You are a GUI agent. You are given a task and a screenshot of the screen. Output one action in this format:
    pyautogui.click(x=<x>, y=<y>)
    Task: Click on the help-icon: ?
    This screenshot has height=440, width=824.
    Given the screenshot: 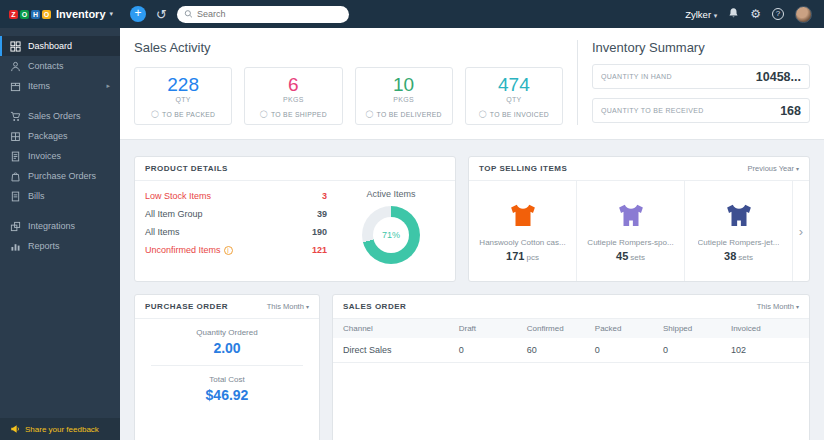 What is the action you would take?
    pyautogui.click(x=778, y=14)
    